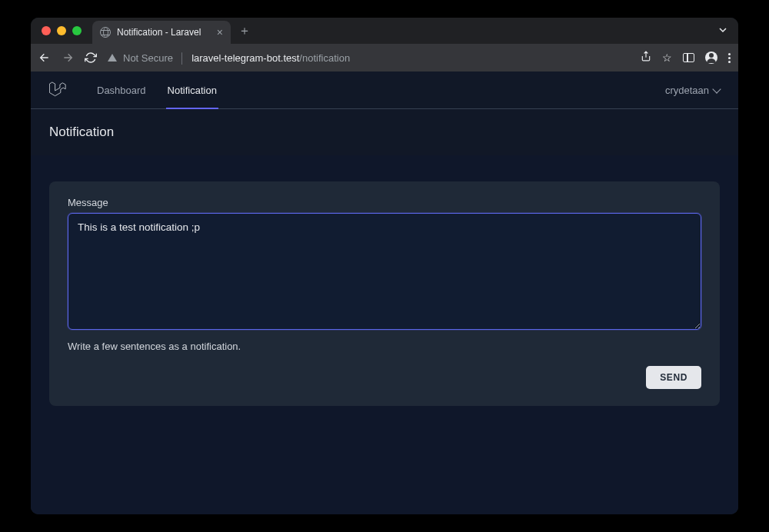  I want to click on not-secure-label: Not Secure, so click(148, 58).